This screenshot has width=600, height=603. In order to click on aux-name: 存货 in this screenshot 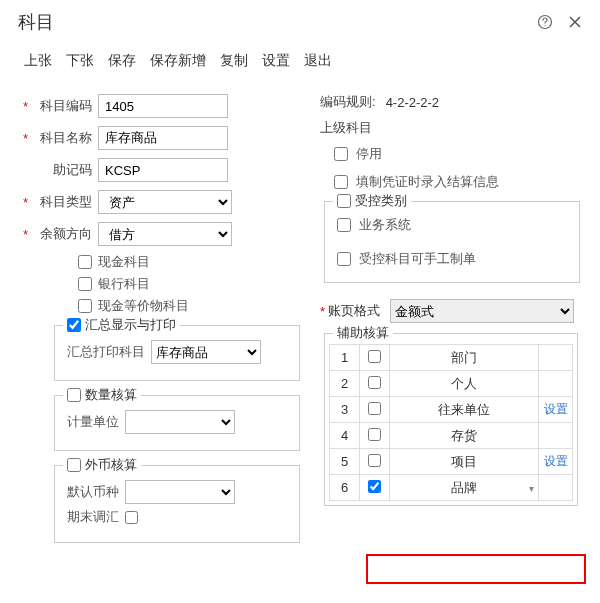, I will do `click(464, 436)`.